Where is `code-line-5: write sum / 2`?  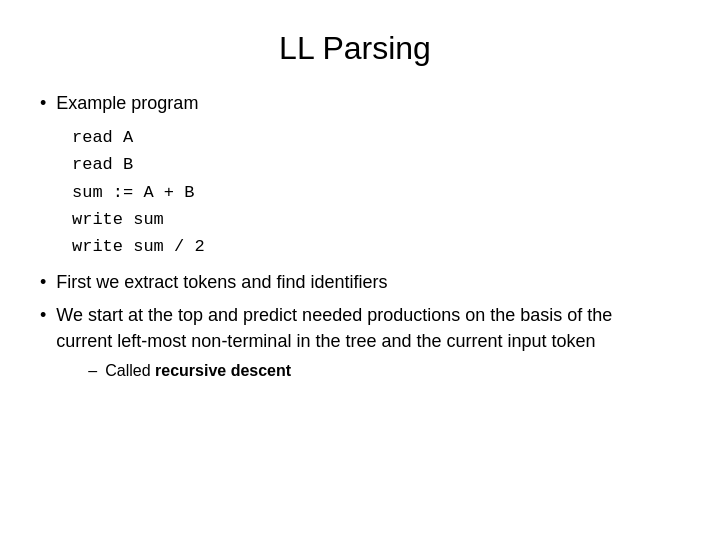 code-line-5: write sum / 2 is located at coordinates (371, 246).